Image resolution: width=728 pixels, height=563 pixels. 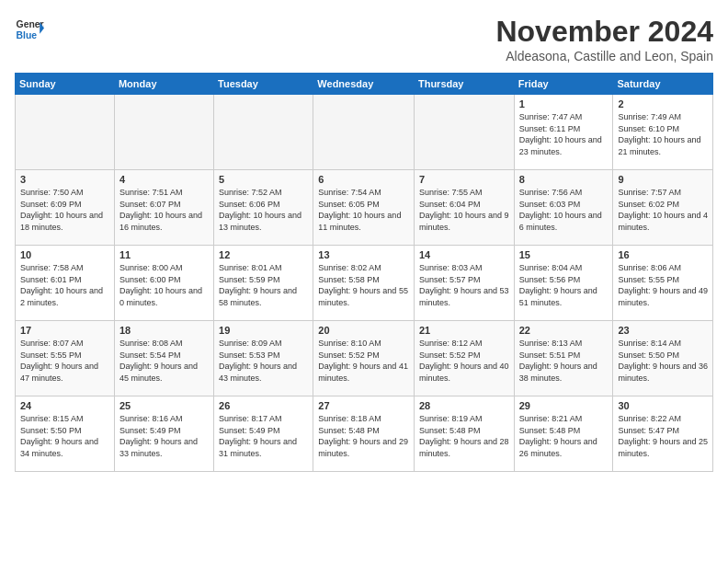 I want to click on day-number-5: 5, so click(x=263, y=179).